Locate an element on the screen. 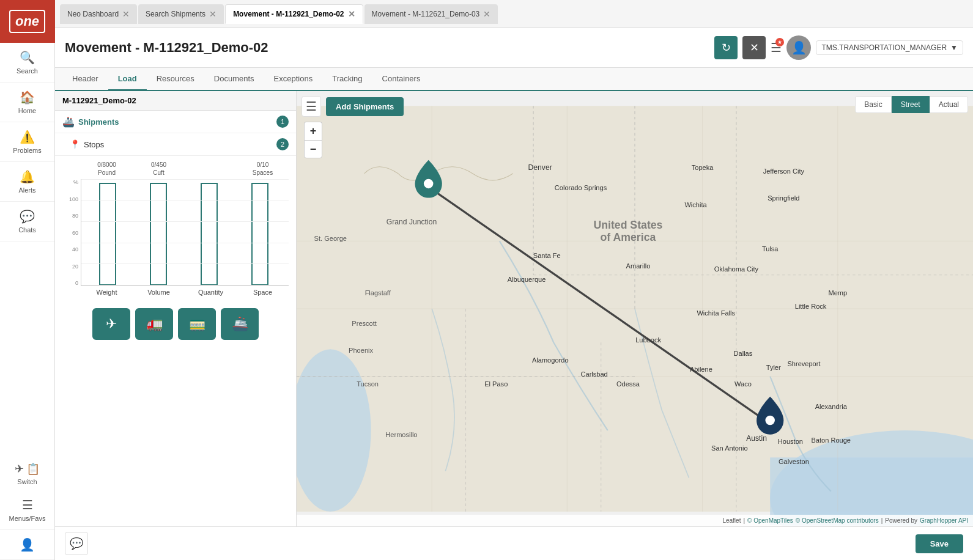 Image resolution: width=973 pixels, height=560 pixels. tab-movement-03: Movement - M-112621_Demo-03 ✕ is located at coordinates (432, 14).